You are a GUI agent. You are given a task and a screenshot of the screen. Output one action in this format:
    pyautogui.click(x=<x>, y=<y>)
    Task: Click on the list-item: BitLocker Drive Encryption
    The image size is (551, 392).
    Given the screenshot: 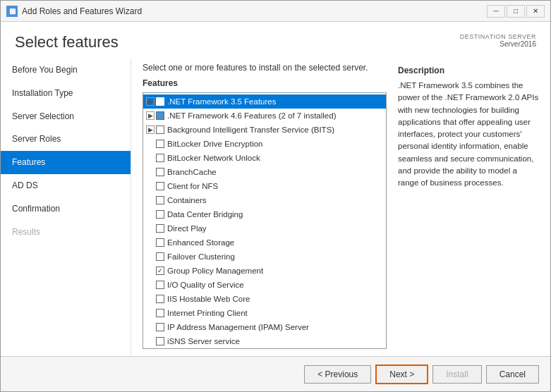 What is the action you would take?
    pyautogui.click(x=265, y=144)
    